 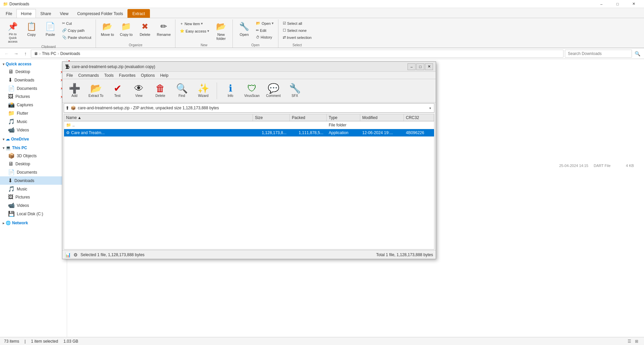 I want to click on cut-button: ✂ Cut, so click(x=76, y=23).